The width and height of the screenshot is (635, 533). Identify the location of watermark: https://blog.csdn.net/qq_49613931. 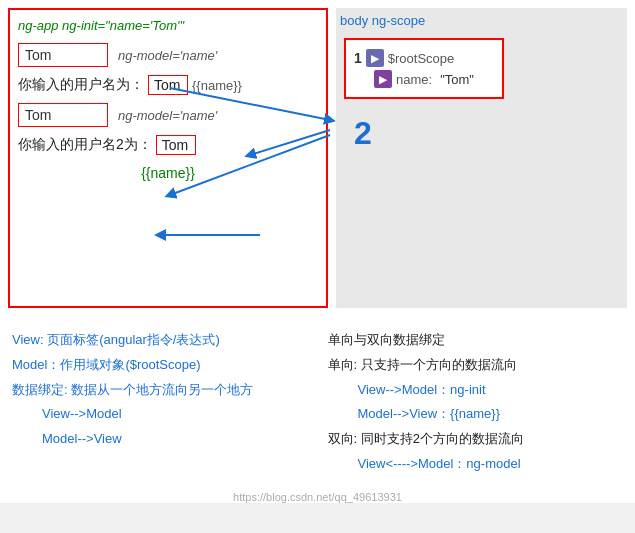
(318, 497).